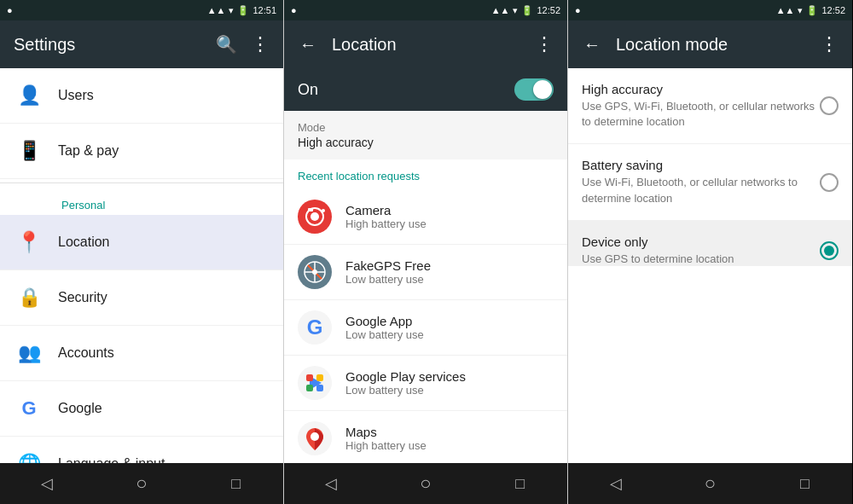  I want to click on wifi-icon: ▾, so click(231, 10).